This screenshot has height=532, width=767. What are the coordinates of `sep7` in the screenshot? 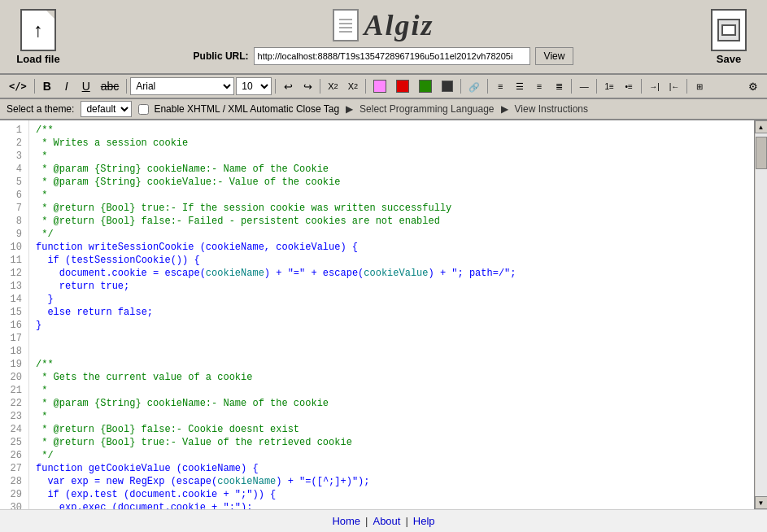 It's located at (488, 86).